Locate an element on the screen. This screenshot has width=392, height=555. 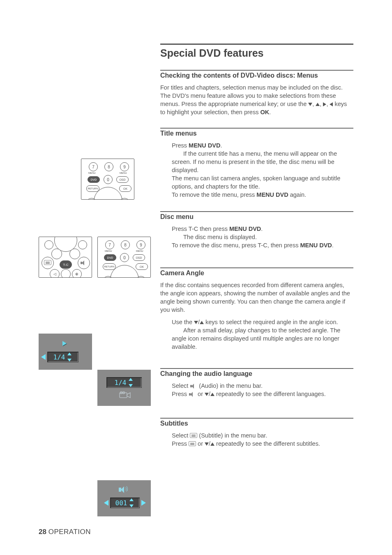
gc2 is located at coordinates (83, 245).